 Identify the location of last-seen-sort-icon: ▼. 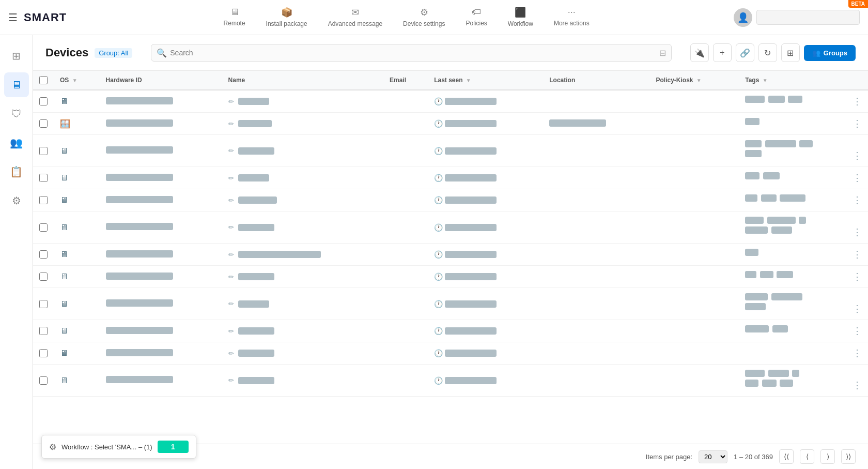
(469, 81).